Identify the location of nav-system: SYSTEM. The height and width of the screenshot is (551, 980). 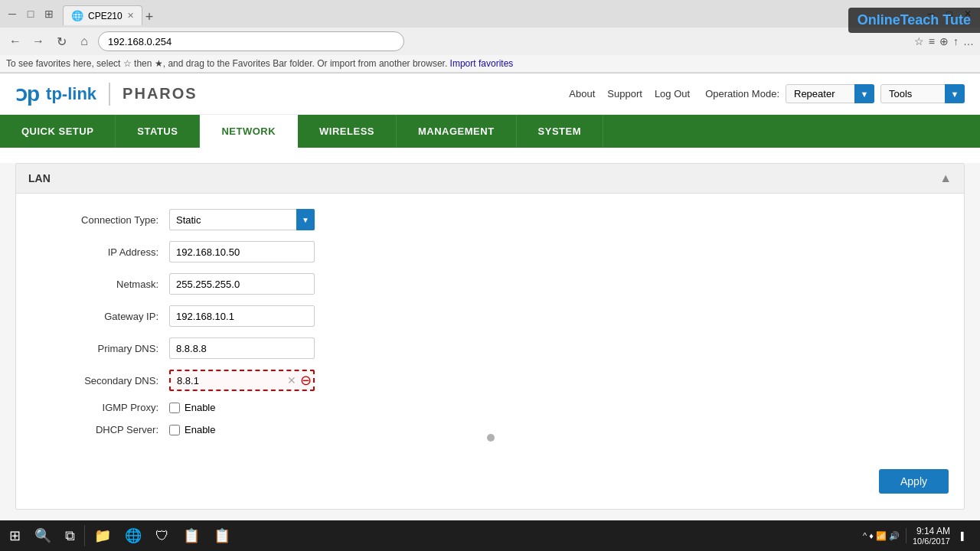
(560, 132).